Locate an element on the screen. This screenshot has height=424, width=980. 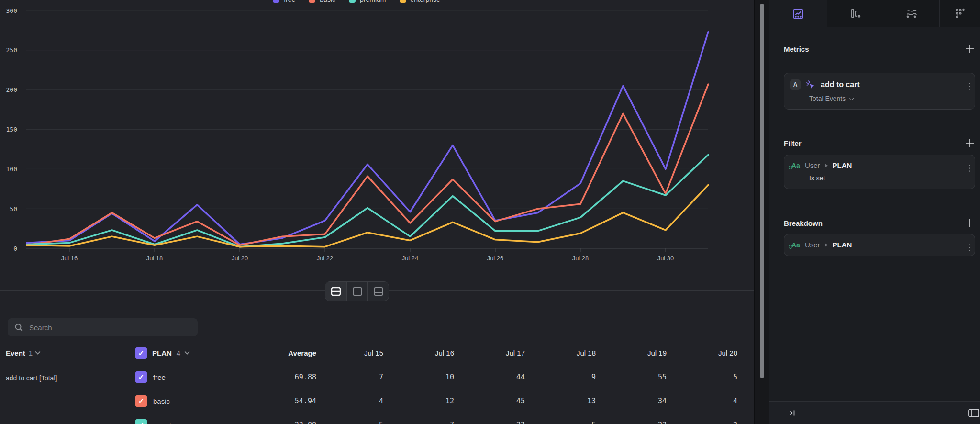
bar-chart-icon is located at coordinates (855, 13).